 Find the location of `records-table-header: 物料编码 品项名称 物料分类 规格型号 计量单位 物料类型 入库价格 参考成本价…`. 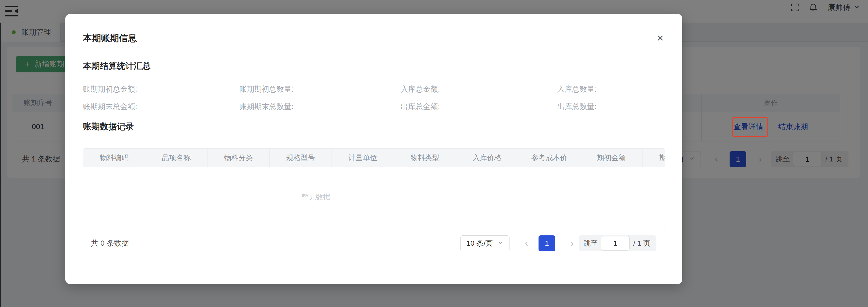

records-table-header: 物料编码 品项名称 物料分类 规格型号 计量单位 物料类型 入库价格 参考成本价… is located at coordinates (374, 158).